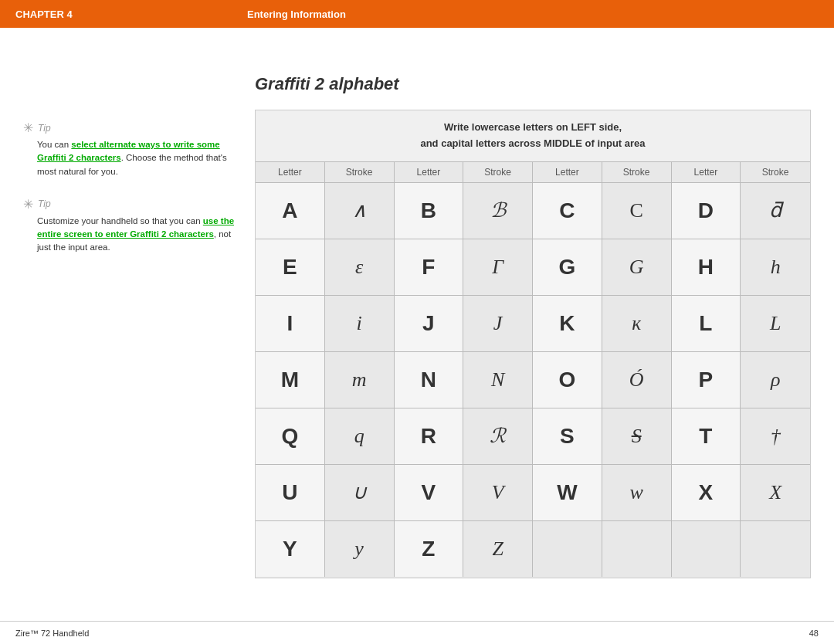 The height and width of the screenshot is (644, 834). Describe the element at coordinates (360, 493) in the screenshot. I see `stroke-U: ∪` at that location.